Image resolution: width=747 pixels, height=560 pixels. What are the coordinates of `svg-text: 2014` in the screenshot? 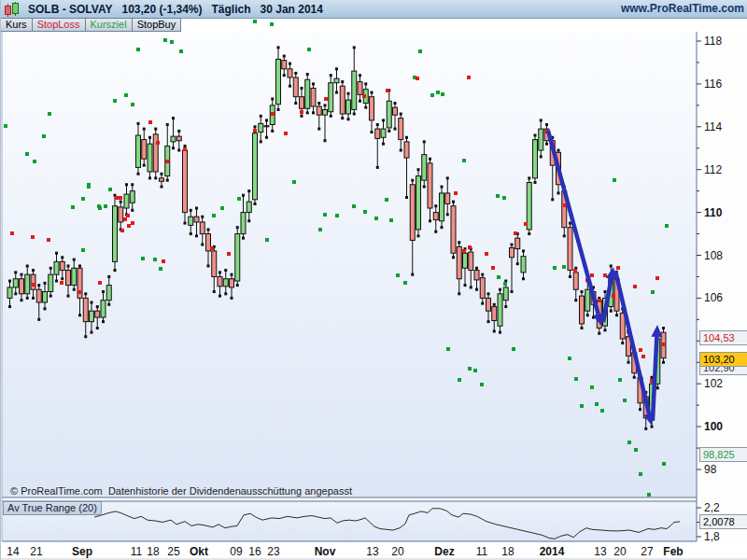 It's located at (553, 552).